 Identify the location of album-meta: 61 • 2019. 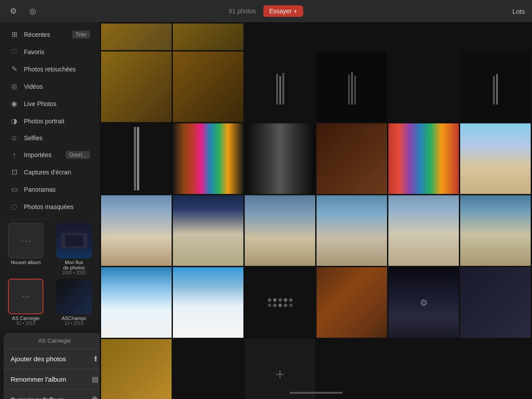
(26, 323).